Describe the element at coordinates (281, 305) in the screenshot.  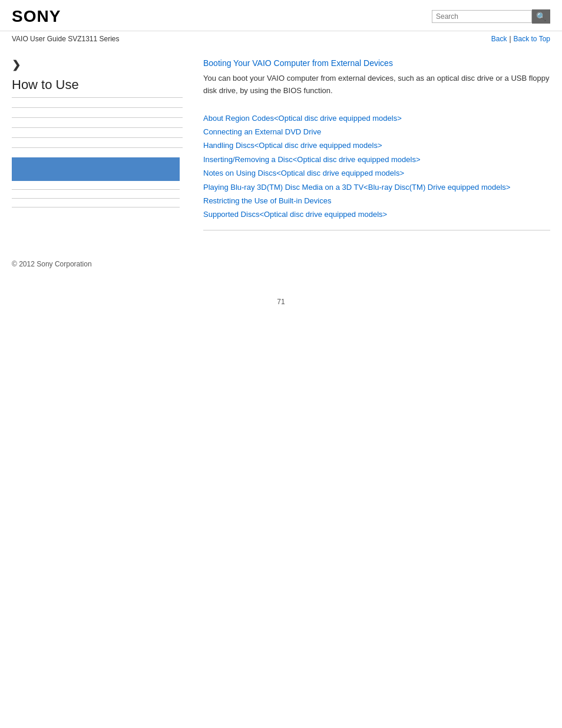
I see `page-number: 71` at that location.